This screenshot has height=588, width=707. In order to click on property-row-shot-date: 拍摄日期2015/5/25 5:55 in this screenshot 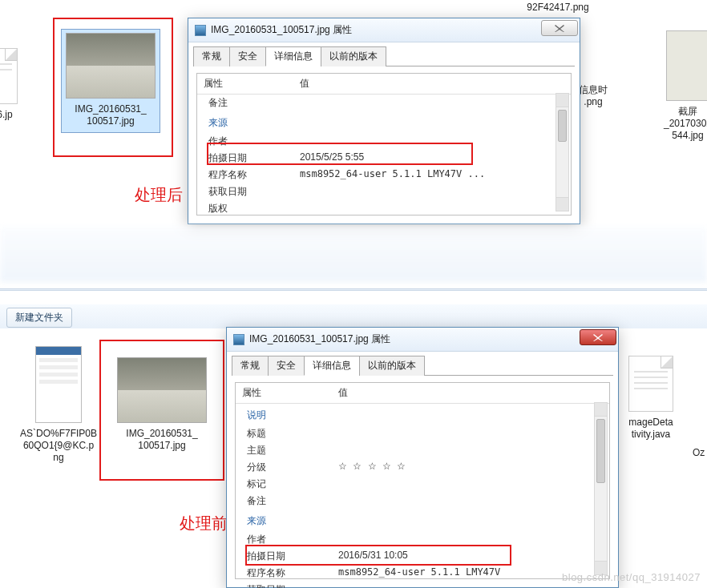, I will do `click(384, 159)`.